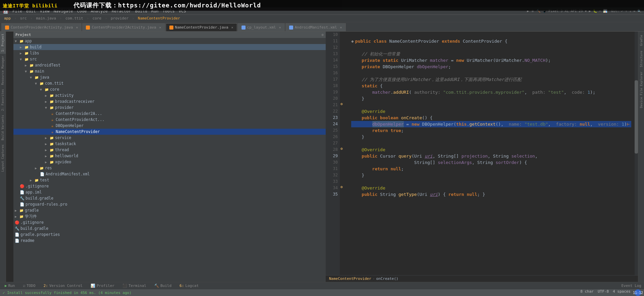 Image resolution: width=644 pixels, height=296 pixels. What do you see at coordinates (170, 65) in the screenshot?
I see `tree-item-androidtest: ▶ 📁 androidTest` at bounding box center [170, 65].